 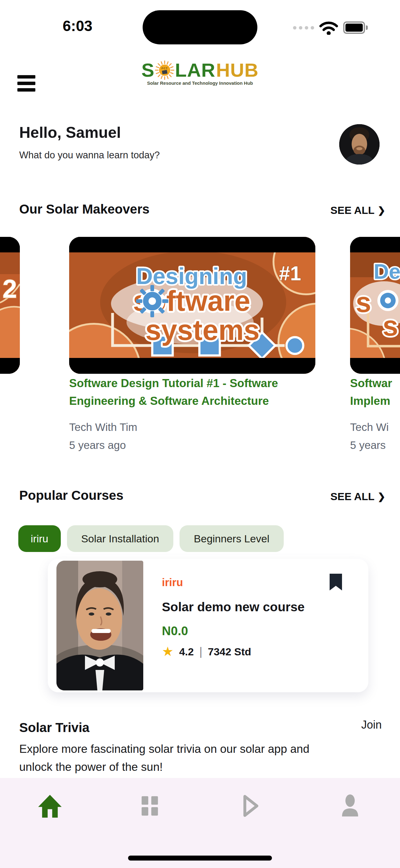 I want to click on star-icon: ★, so click(x=168, y=652).